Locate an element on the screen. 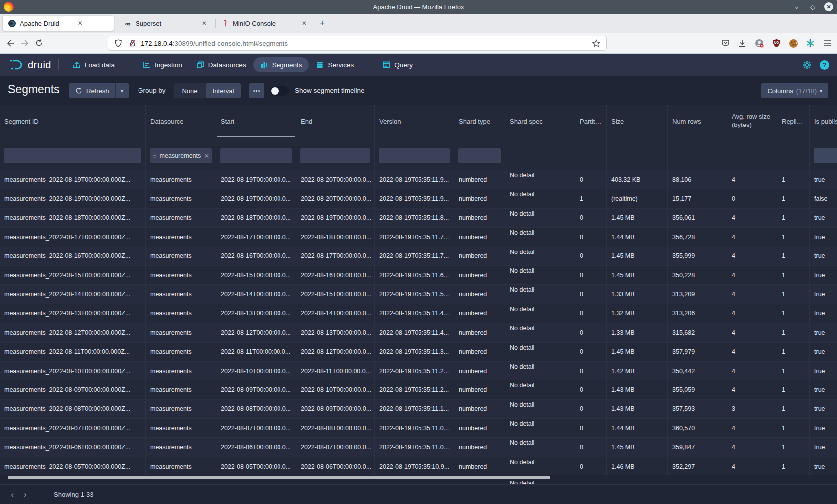  filter-input-end is located at coordinates (335, 156).